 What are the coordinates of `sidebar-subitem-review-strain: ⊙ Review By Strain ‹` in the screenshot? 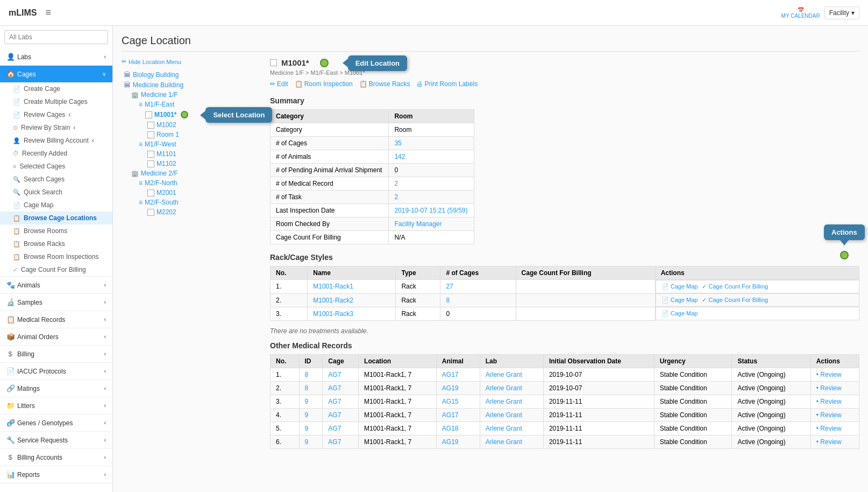 It's located at (56, 128).